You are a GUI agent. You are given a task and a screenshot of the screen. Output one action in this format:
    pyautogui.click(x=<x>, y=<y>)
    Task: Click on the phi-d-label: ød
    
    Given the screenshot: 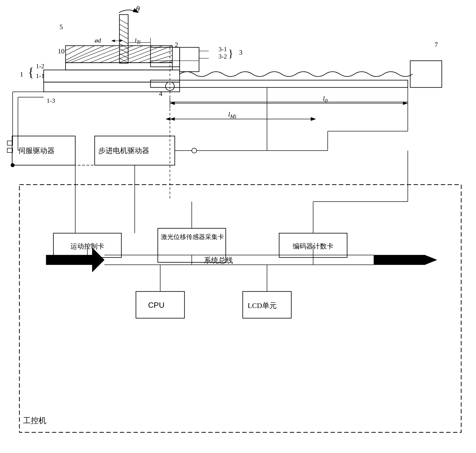 What is the action you would take?
    pyautogui.click(x=98, y=41)
    